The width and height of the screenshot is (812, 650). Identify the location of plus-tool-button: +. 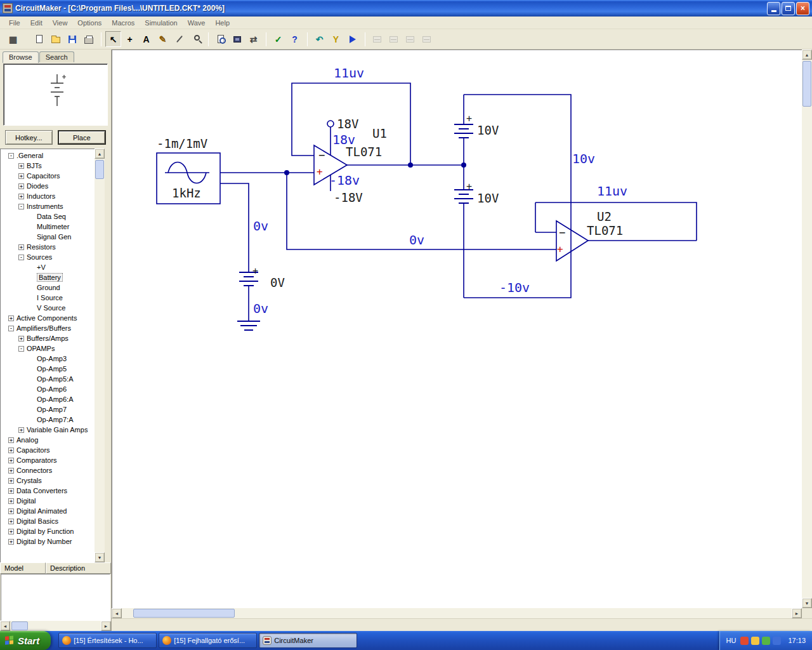
(129, 39).